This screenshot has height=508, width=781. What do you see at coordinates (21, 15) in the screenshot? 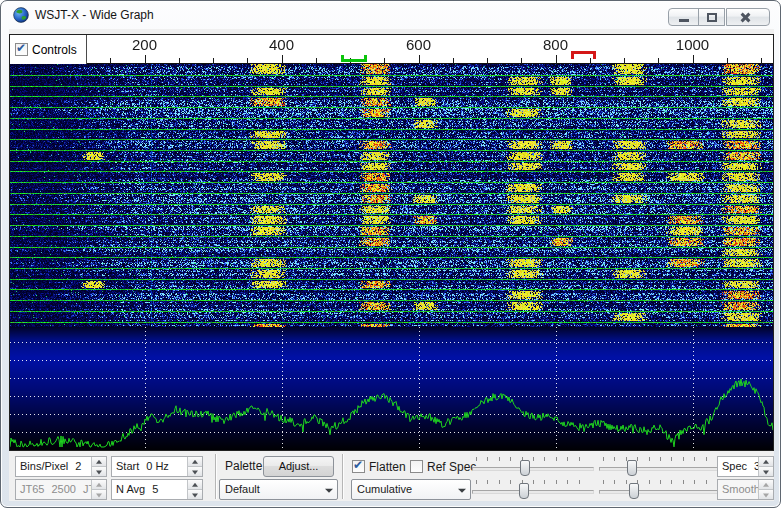
I see `wsjtx-app-icon` at bounding box center [21, 15].